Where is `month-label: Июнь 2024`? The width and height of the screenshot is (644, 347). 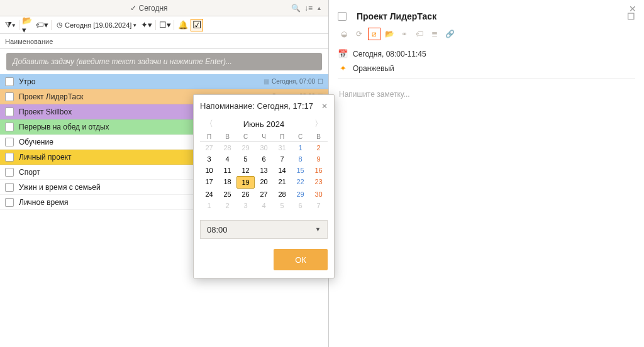 month-label: Июнь 2024 is located at coordinates (264, 124).